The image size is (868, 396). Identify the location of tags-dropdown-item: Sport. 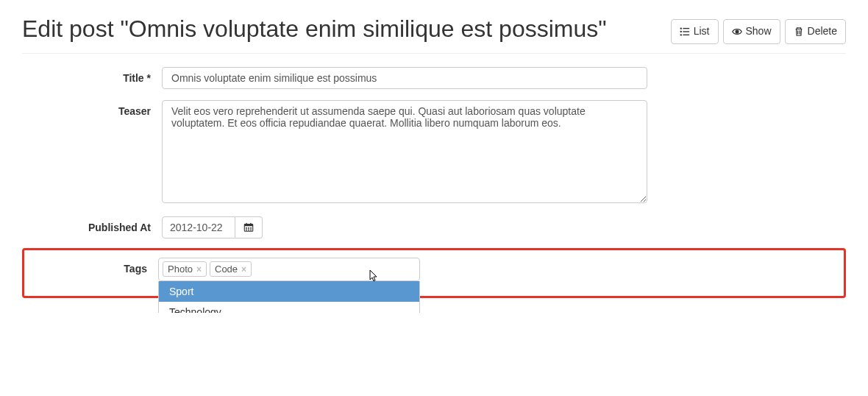
(289, 291).